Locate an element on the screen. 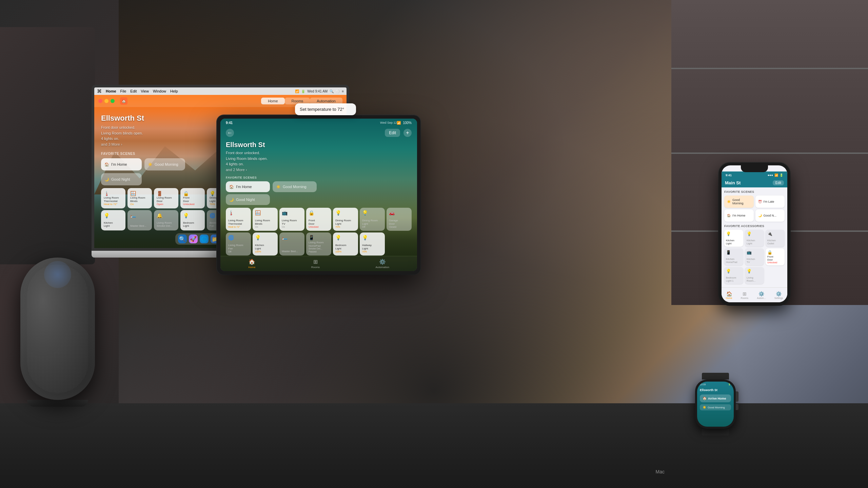  ipad-acc-dining-light-2: 💡 Dining RoomLight Off is located at coordinates (372, 219).